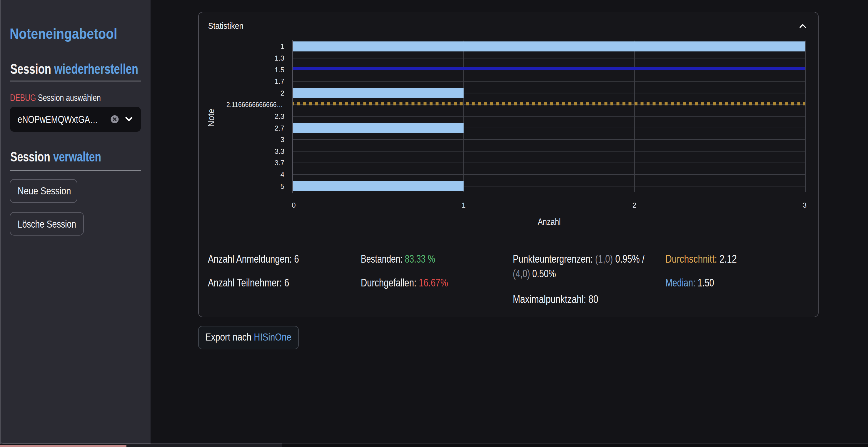 The image size is (868, 447). I want to click on svg-text: 0, so click(294, 205).